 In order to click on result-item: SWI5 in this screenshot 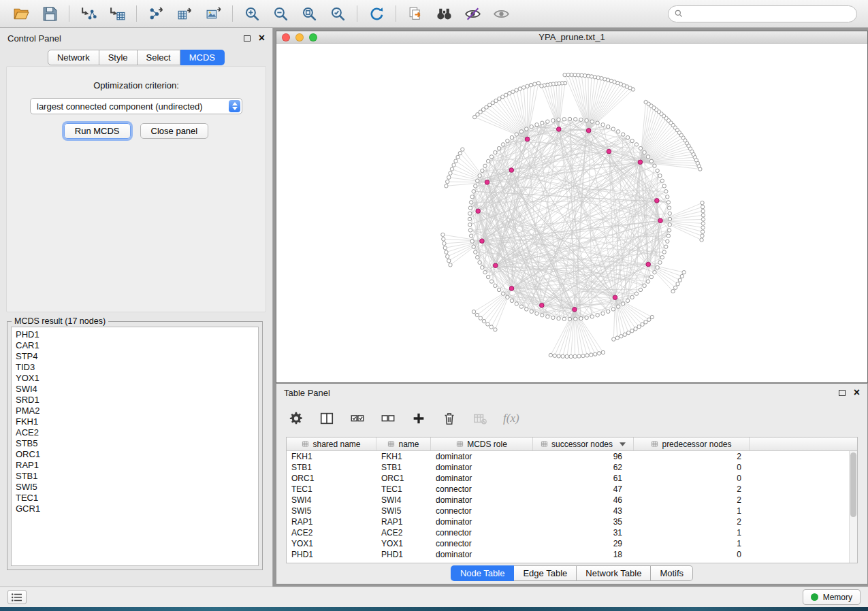, I will do `click(135, 487)`.